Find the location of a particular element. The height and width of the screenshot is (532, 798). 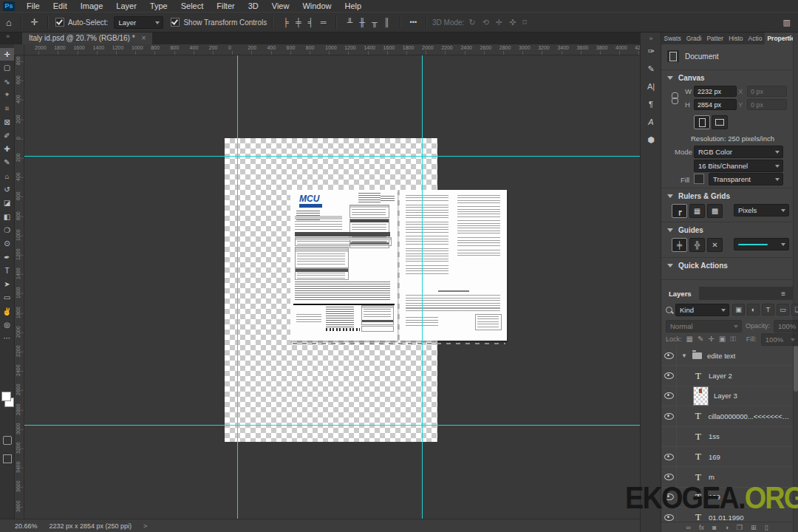

zoom-level-field: 20.66% is located at coordinates (27, 526).